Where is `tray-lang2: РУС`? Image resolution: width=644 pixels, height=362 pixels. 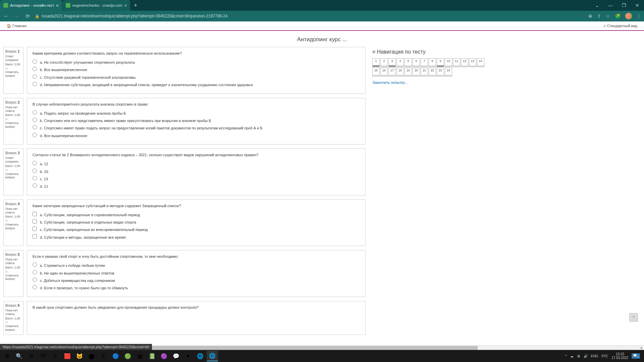
tray-lang2: РУС is located at coordinates (605, 356).